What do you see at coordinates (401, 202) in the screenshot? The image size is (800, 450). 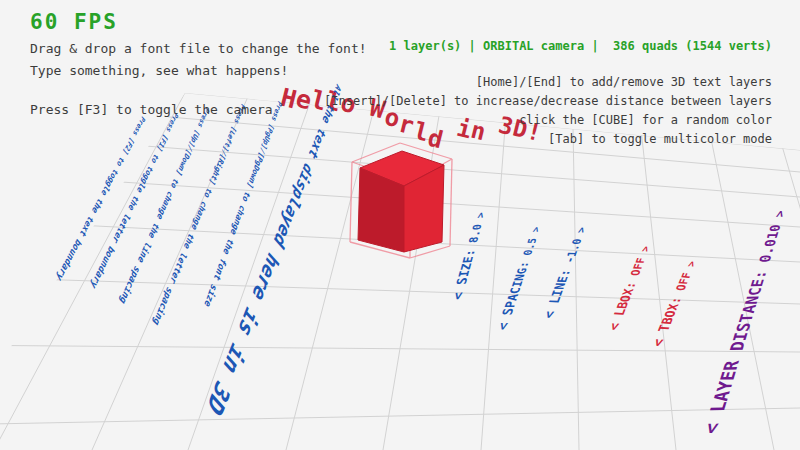 I see `cube` at bounding box center [401, 202].